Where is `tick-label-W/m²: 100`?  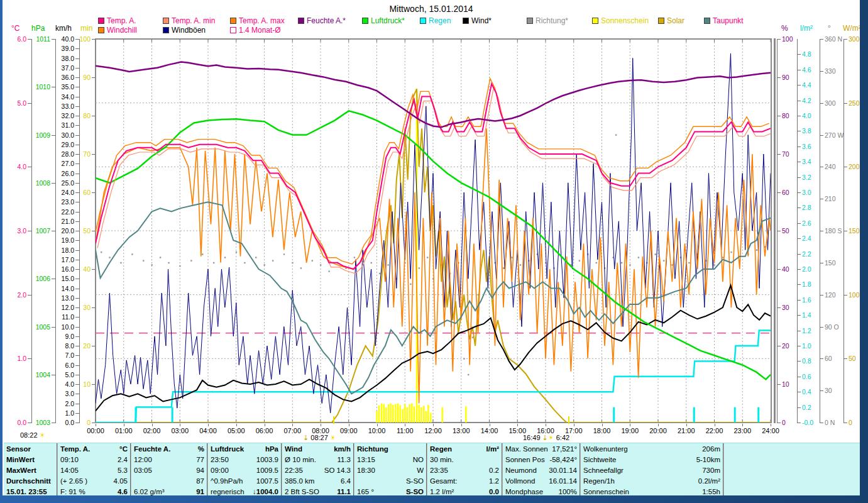
tick-label-W/m²: 100 is located at coordinates (854, 295).